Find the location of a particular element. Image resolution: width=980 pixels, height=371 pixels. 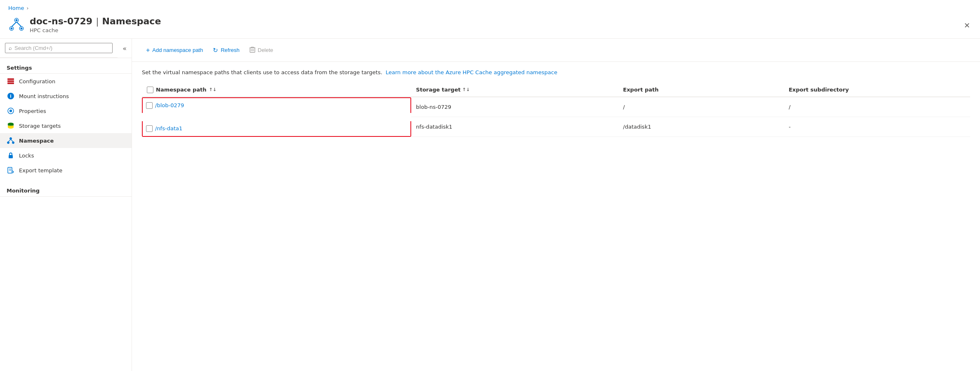

namespace-icon is located at coordinates (11, 141).